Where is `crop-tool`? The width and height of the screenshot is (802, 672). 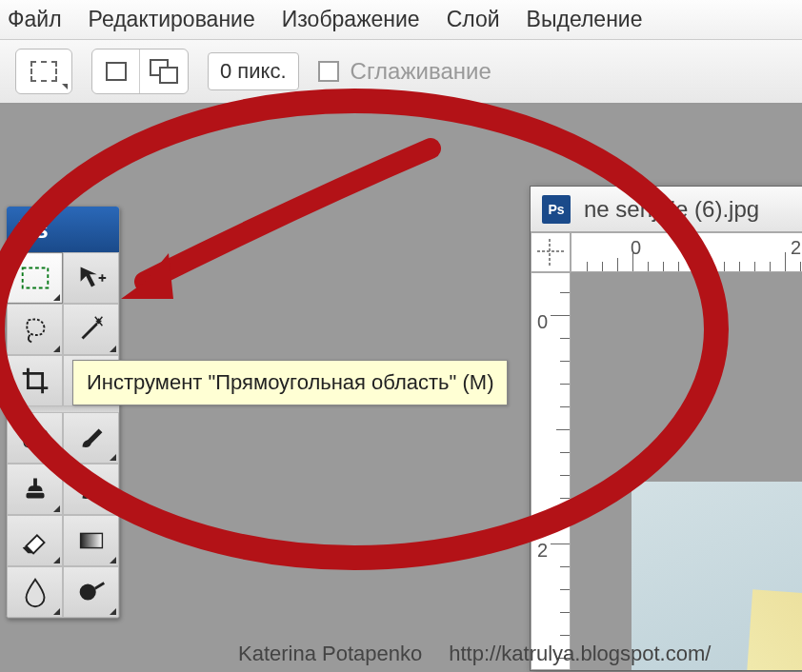
crop-tool is located at coordinates (34, 381).